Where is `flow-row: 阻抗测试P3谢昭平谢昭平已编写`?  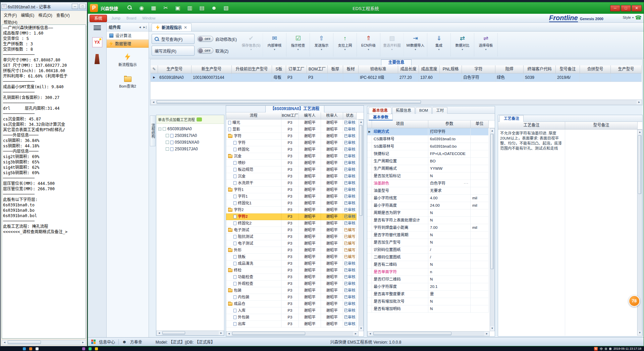 flow-row: 阻抗测试P3谢昭平谢昭平已编写 is located at coordinates (292, 237).